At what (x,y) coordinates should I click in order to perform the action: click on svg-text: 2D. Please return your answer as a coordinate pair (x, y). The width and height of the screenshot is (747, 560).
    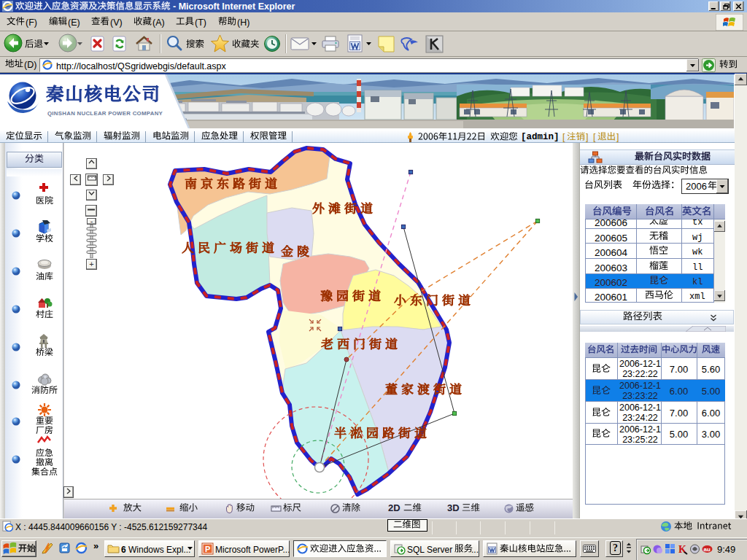
    Looking at the image, I should click on (394, 508).